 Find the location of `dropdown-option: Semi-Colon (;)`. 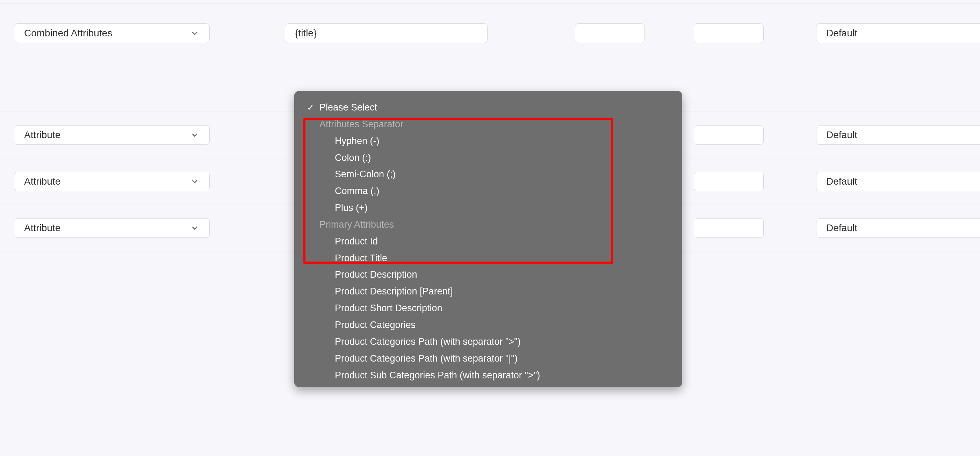

dropdown-option: Semi-Colon (;) is located at coordinates (488, 174).